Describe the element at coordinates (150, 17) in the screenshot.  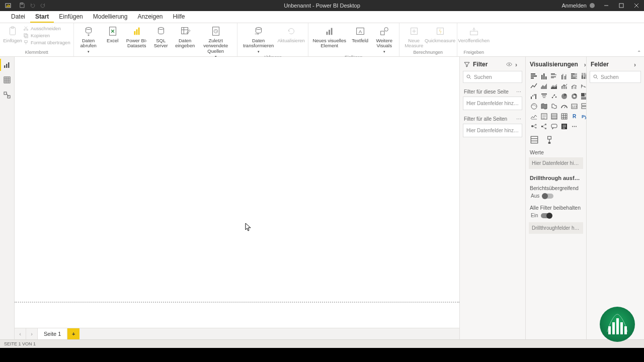
I see `tab-anzeigen: Anzeigen` at that location.